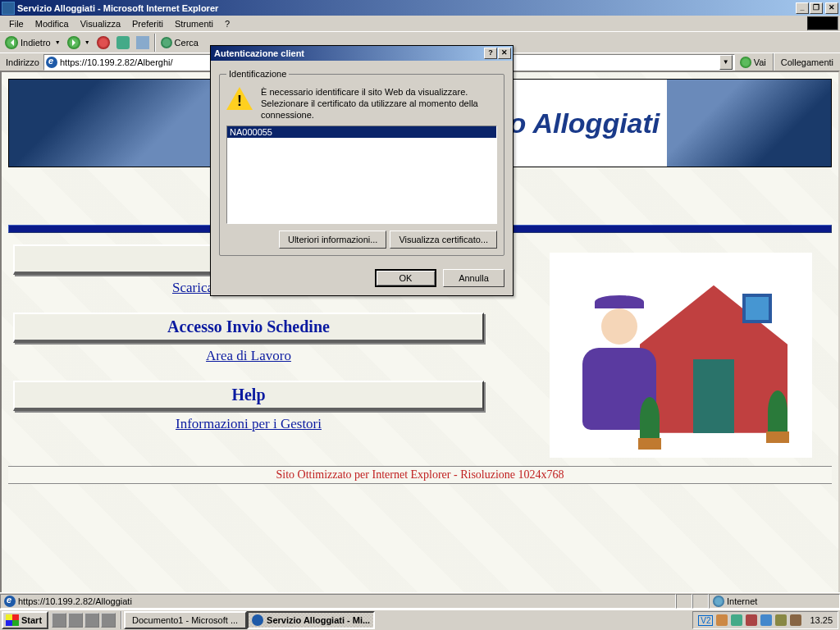 The height and width of the screenshot is (630, 840). Describe the element at coordinates (760, 62) in the screenshot. I see `go-label: Vai` at that location.